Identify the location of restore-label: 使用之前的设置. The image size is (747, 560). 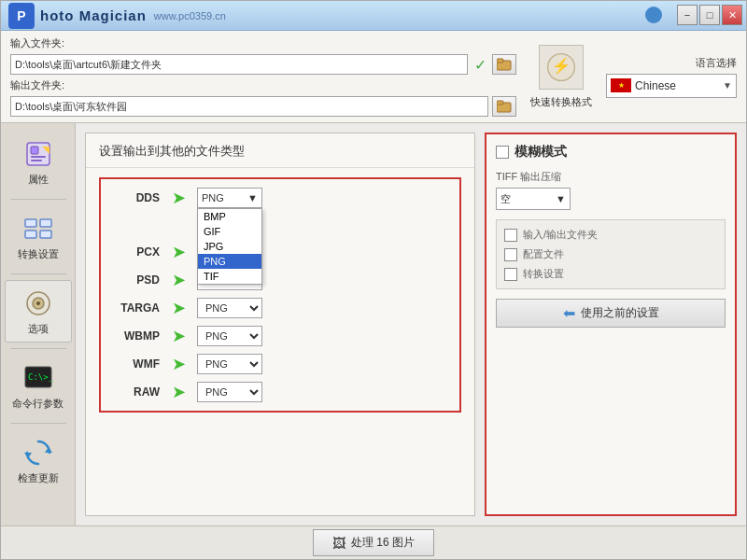
(620, 314).